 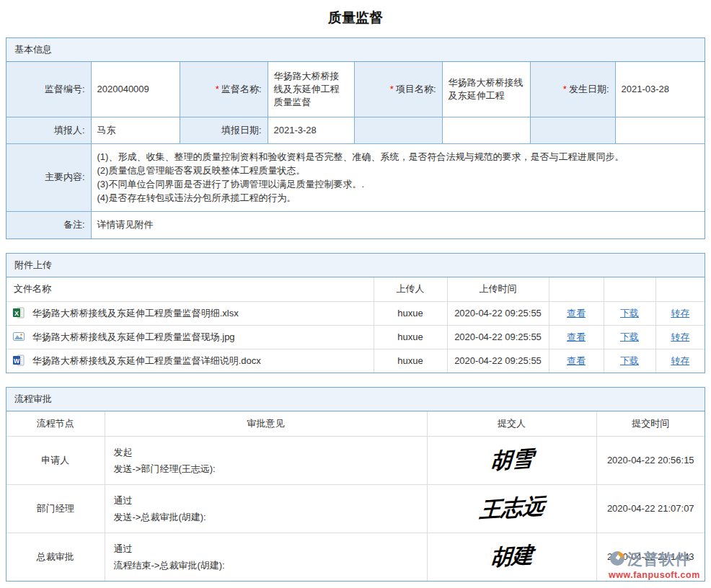 I want to click on upload-time-header: 上传时间, so click(x=498, y=290).